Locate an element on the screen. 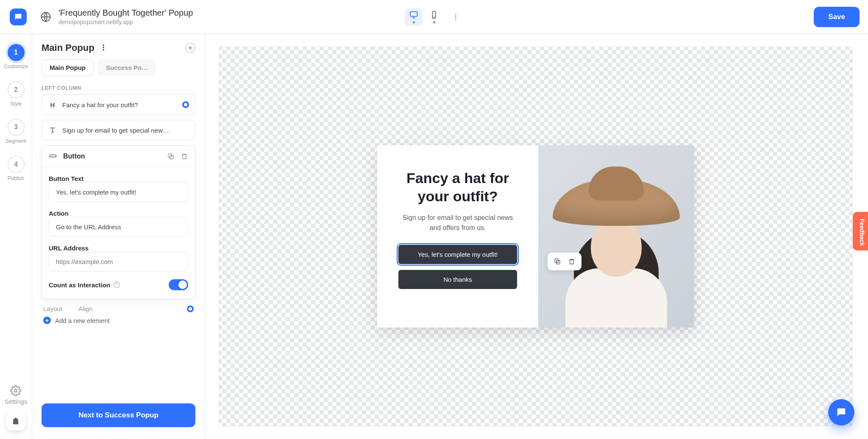 The image size is (868, 439). action-label: Action is located at coordinates (119, 214).